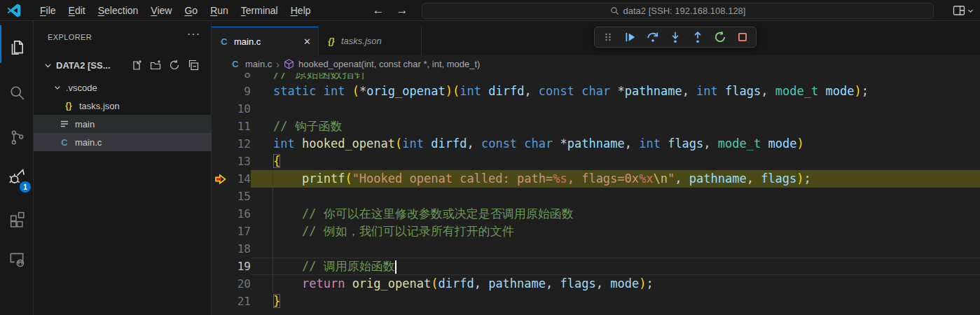  What do you see at coordinates (240, 214) in the screenshot?
I see `line-number: 16` at bounding box center [240, 214].